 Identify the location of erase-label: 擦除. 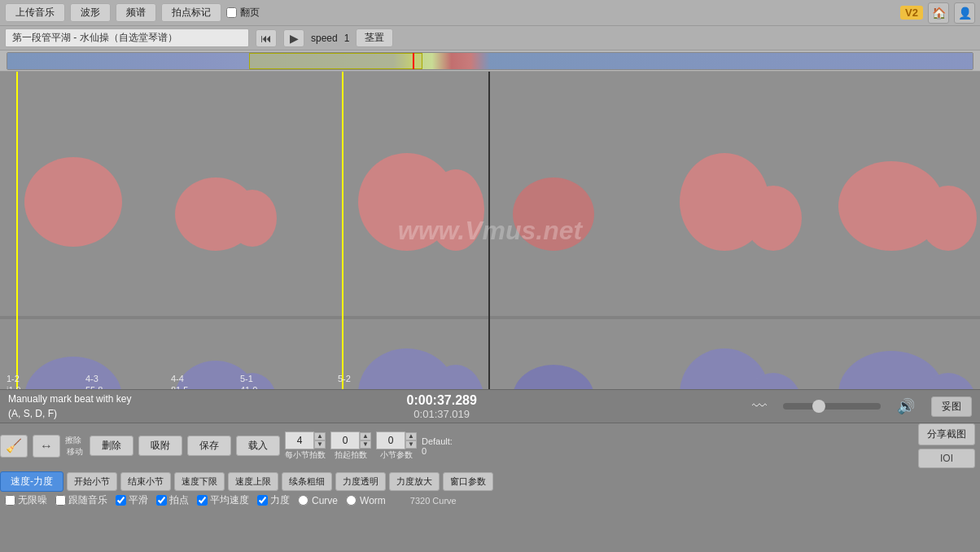
(73, 440).